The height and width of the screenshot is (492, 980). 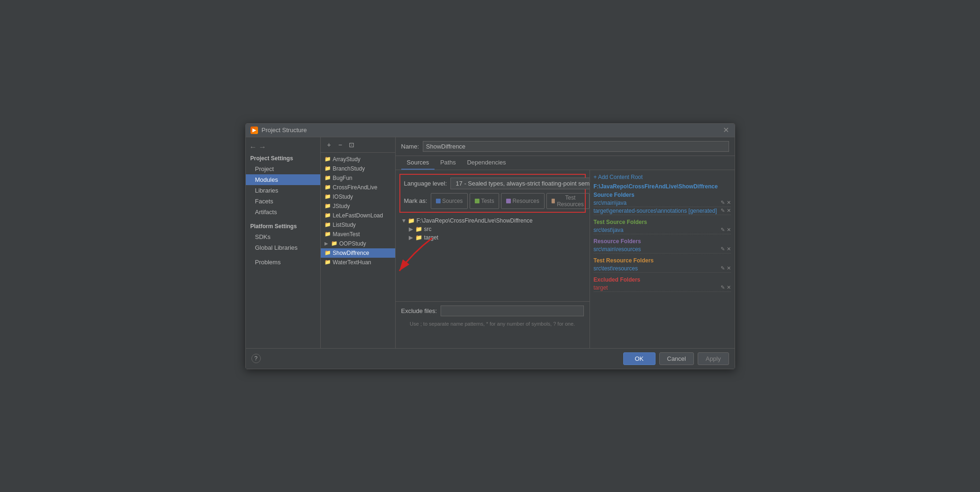 What do you see at coordinates (358, 216) in the screenshot?
I see `list-item: 📁 LeLeFastDownLoad` at bounding box center [358, 216].